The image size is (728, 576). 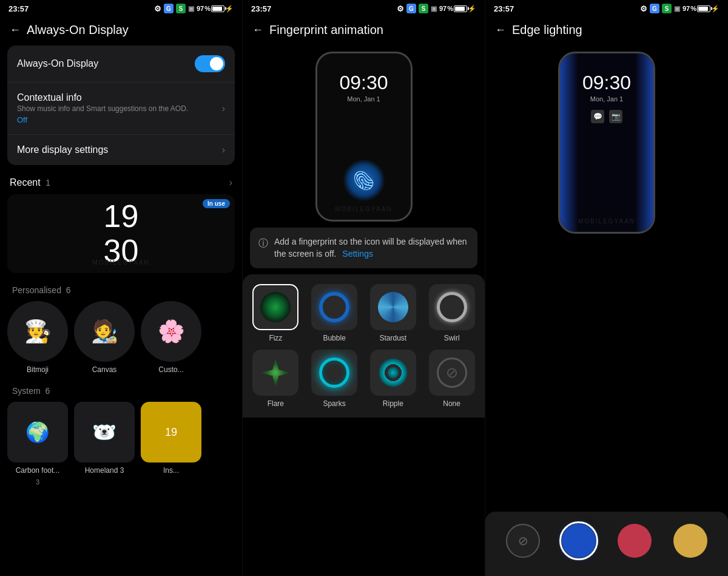 I want to click on aod-toggle, so click(x=210, y=64).